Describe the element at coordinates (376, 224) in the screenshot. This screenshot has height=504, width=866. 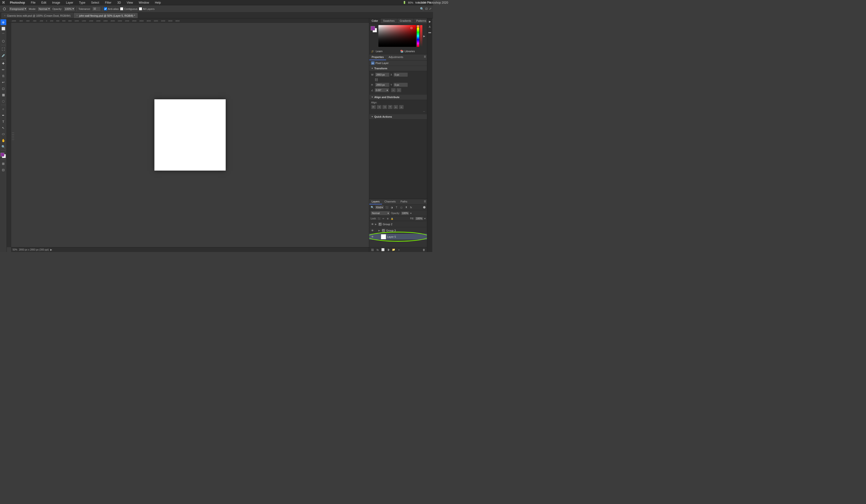
I see `layer-group2-expand-icon: ▶` at that location.